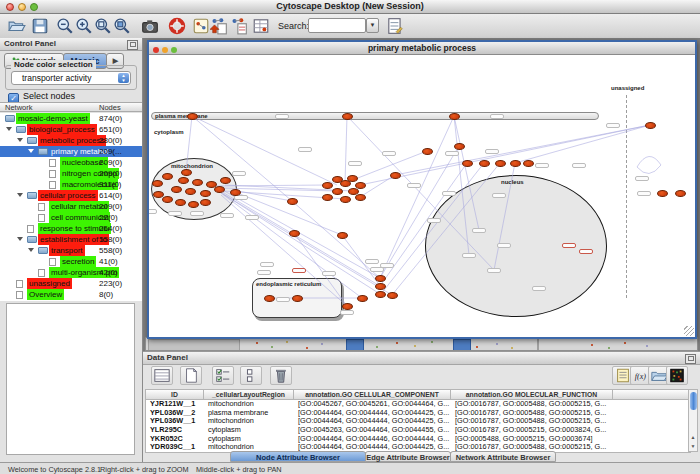 The image size is (700, 474). I want to click on resize-grip, so click(689, 331).